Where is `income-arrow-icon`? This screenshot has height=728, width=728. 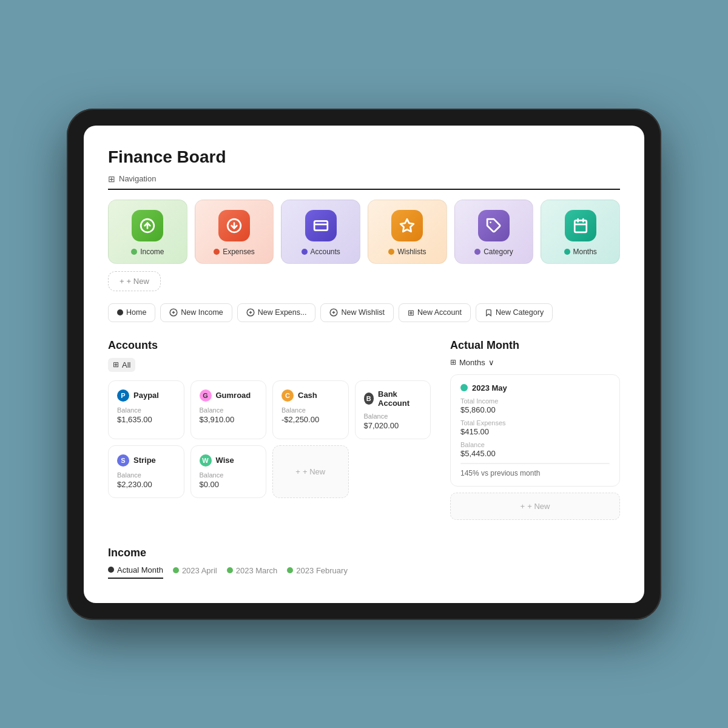 income-arrow-icon is located at coordinates (147, 226).